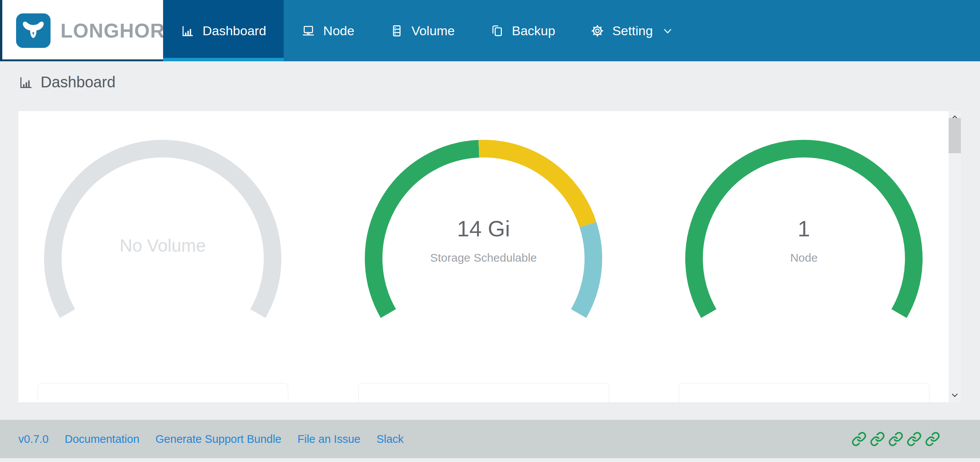 Image resolution: width=980 pixels, height=462 pixels. What do you see at coordinates (427, 31) in the screenshot?
I see `main-nav: Dashboard Node Volume` at bounding box center [427, 31].